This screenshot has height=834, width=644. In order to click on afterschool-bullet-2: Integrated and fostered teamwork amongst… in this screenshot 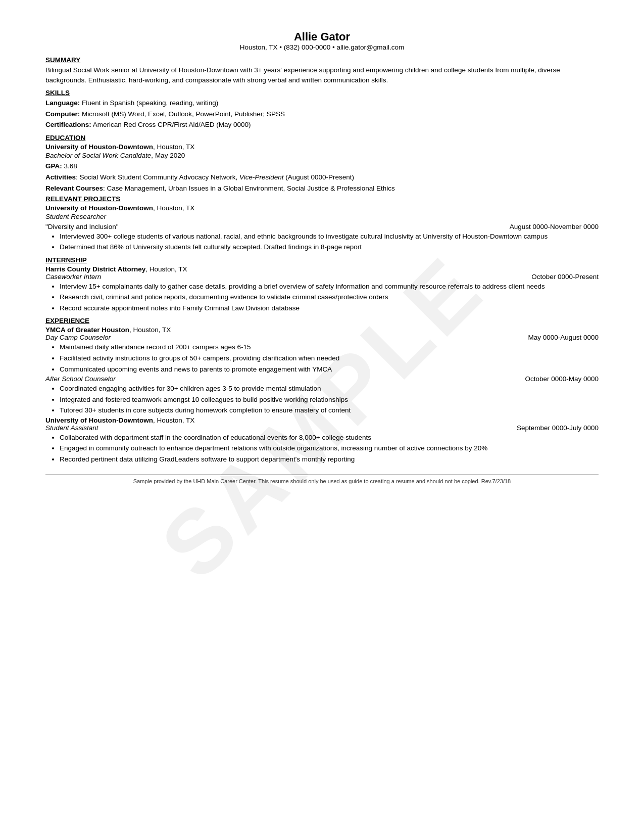, I will do `click(329, 400)`.